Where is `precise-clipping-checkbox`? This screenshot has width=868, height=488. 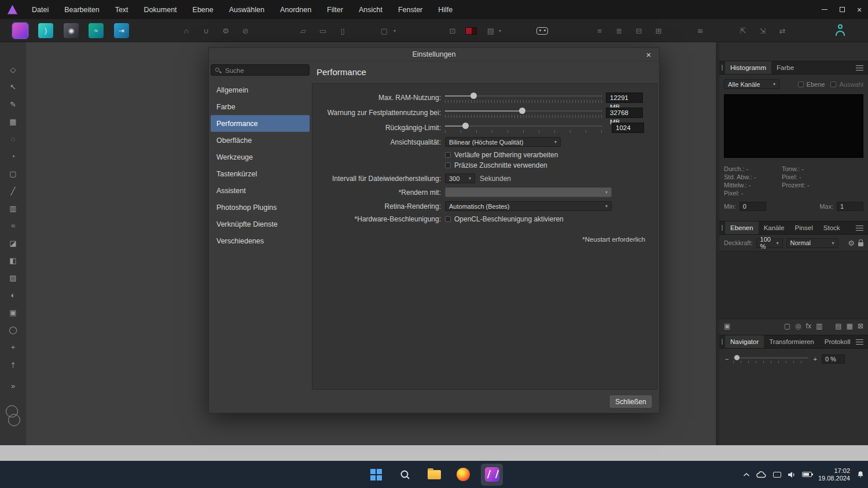 precise-clipping-checkbox is located at coordinates (448, 165).